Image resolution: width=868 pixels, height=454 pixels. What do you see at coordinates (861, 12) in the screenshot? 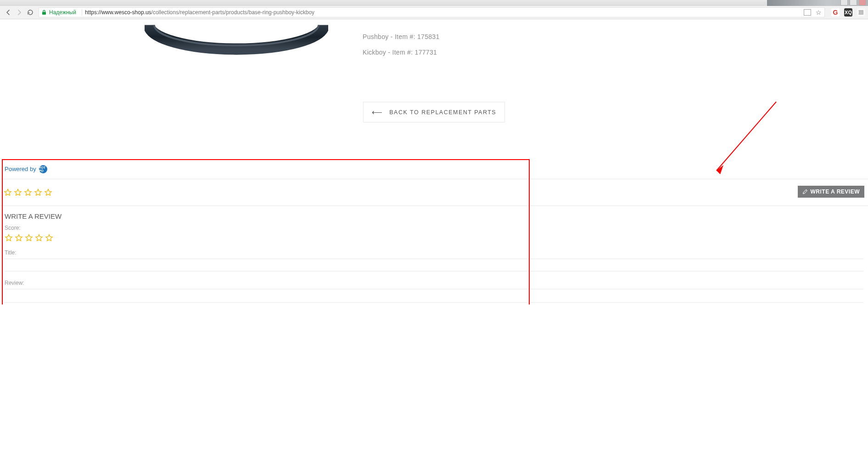
I see `extension-grid-icon` at bounding box center [861, 12].